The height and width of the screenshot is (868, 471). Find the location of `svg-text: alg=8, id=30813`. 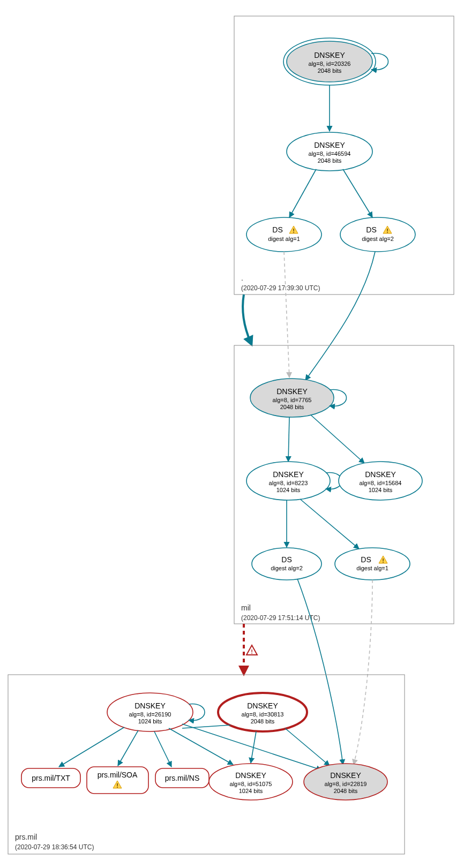

svg-text: alg=8, id=30813 is located at coordinates (263, 714).